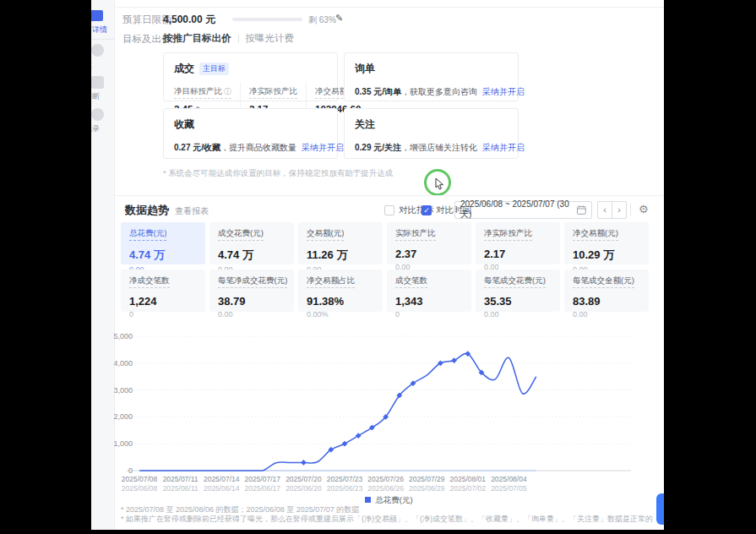 The width and height of the screenshot is (756, 534). What do you see at coordinates (389, 7) in the screenshot?
I see `top-divider` at bounding box center [389, 7].